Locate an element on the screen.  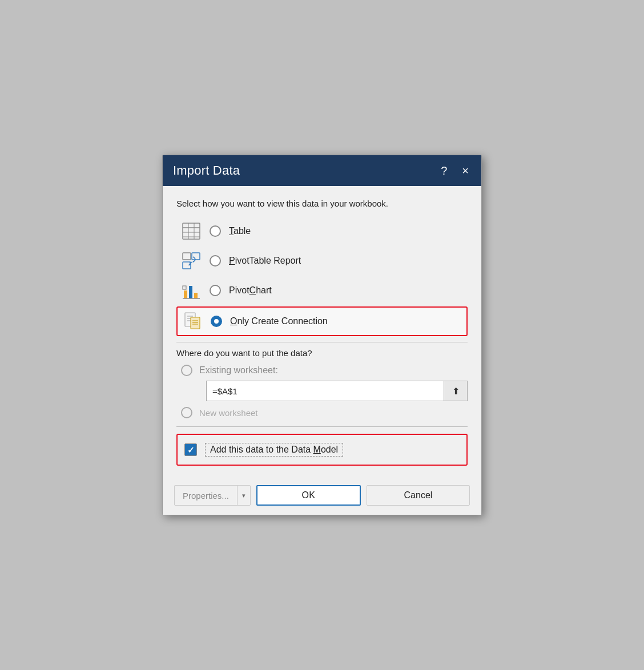
option-row-table: Table is located at coordinates (322, 231).